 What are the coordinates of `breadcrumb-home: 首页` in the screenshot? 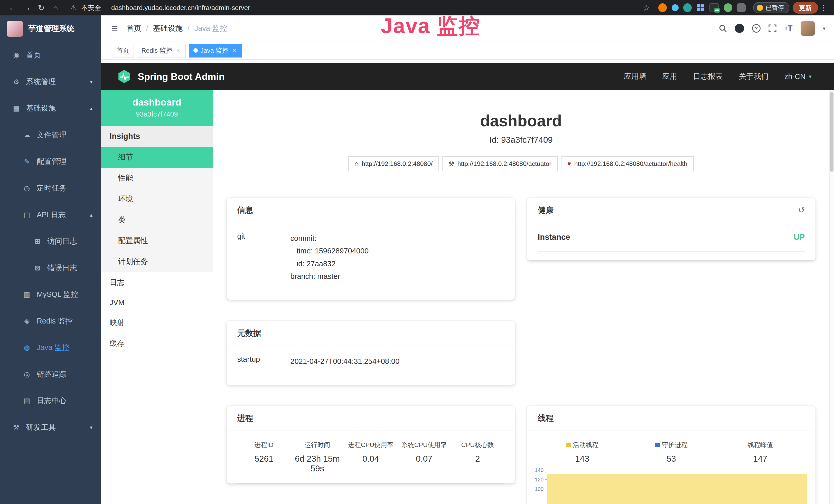 It's located at (134, 28).